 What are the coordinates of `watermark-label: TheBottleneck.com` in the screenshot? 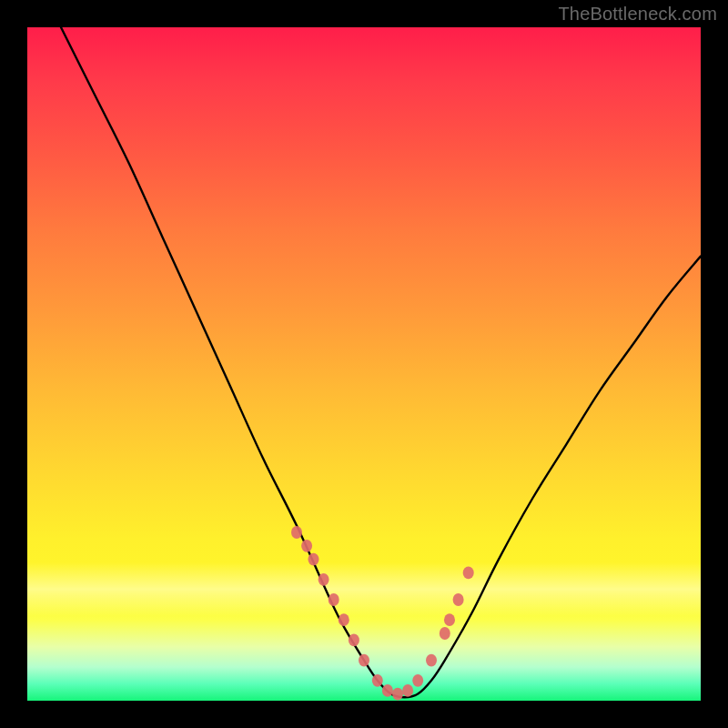 It's located at (637, 15).